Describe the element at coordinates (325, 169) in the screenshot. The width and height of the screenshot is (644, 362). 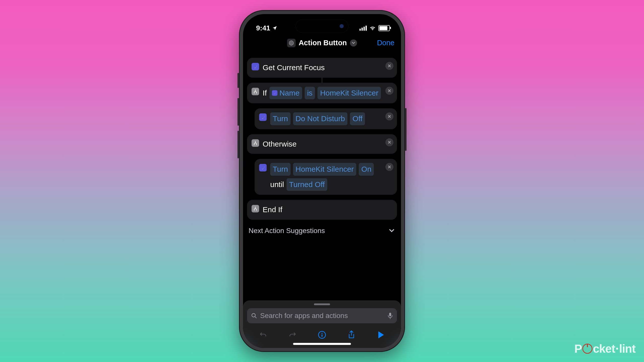
I see `turn-focus-token: HomeKit Silencer` at that location.